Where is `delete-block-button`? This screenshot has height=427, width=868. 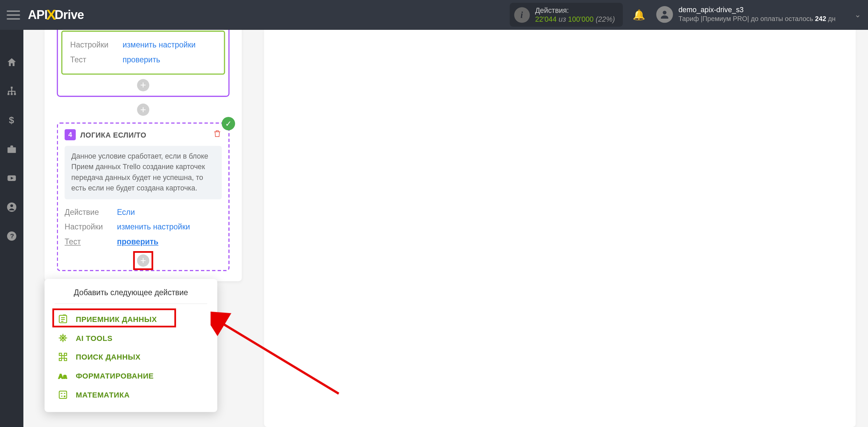
delete-block-button is located at coordinates (217, 135).